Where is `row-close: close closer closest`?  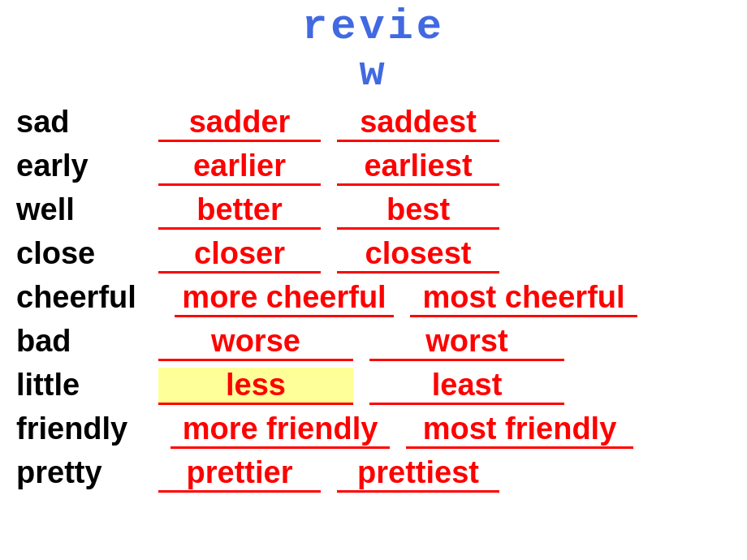 row-close: close closer closest is located at coordinates (374, 255).